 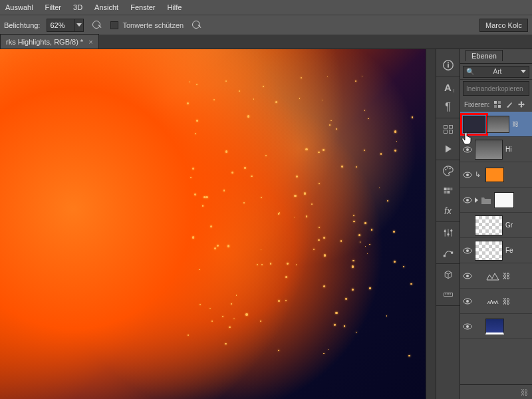 What do you see at coordinates (448, 233) in the screenshot?
I see `adjustments-icon` at bounding box center [448, 233].